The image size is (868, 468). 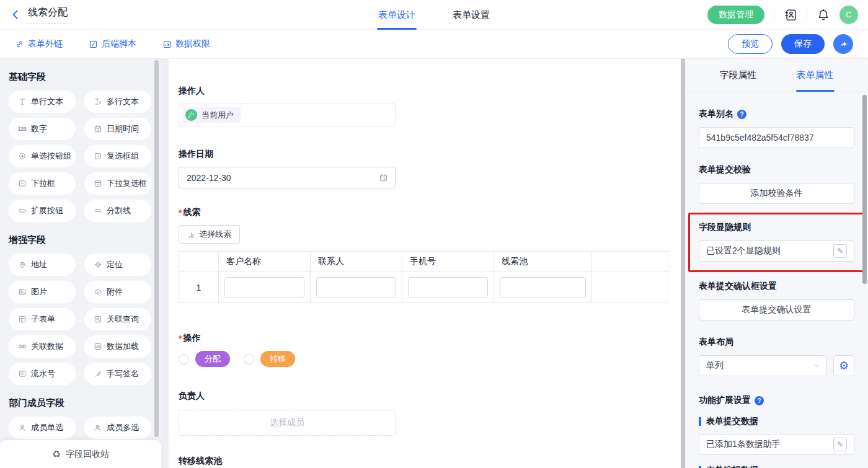 What do you see at coordinates (210, 234) in the screenshot?
I see `select-lead-button: 选择线索` at bounding box center [210, 234].